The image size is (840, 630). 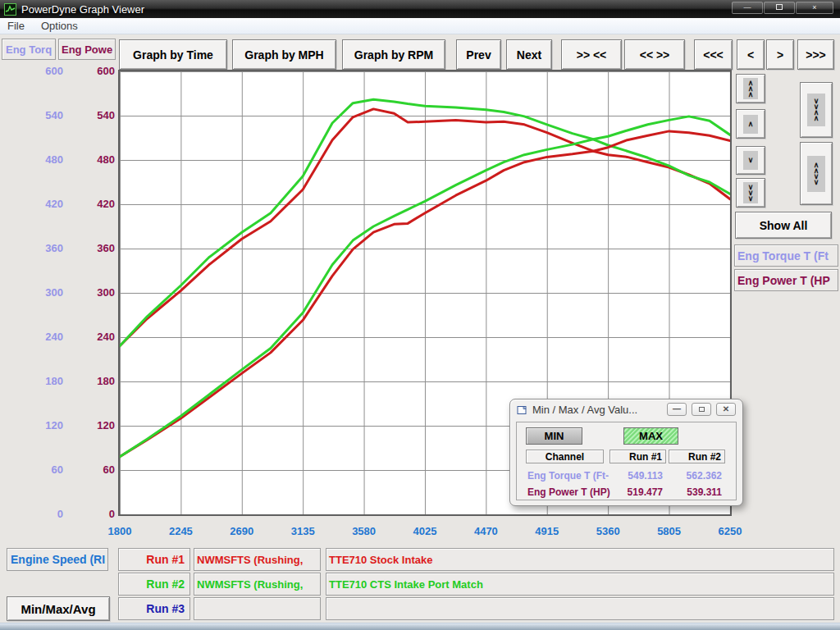 What do you see at coordinates (58, 609) in the screenshot?
I see `minmaxavg-button: Min/Max/Avg` at bounding box center [58, 609].